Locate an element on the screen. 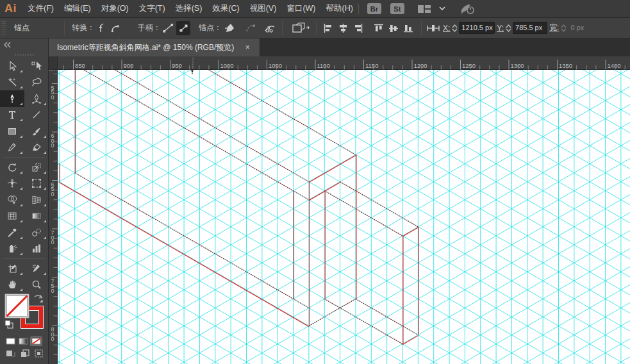 This screenshot has height=364, width=630. convert-label: 转换： is located at coordinates (83, 28).